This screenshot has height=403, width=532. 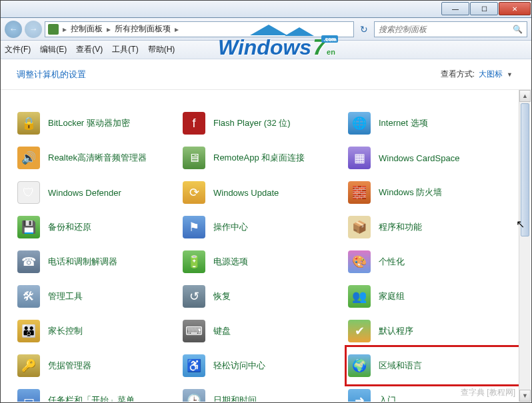 I want to click on item-label: 日期和时间, so click(x=235, y=398).